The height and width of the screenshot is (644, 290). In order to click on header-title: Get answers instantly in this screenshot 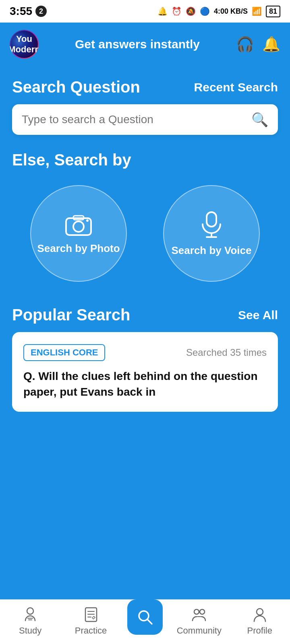, I will do `click(137, 44)`.